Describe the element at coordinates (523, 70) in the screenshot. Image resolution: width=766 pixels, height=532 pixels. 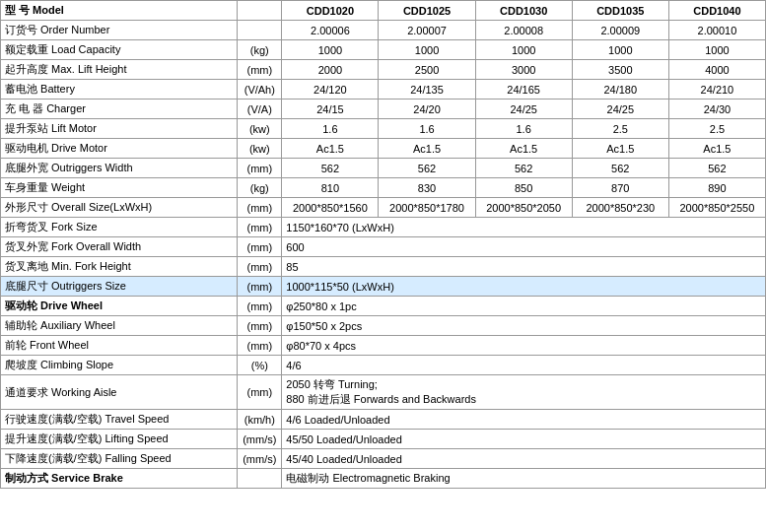
I see `row-value: 3000` at that location.